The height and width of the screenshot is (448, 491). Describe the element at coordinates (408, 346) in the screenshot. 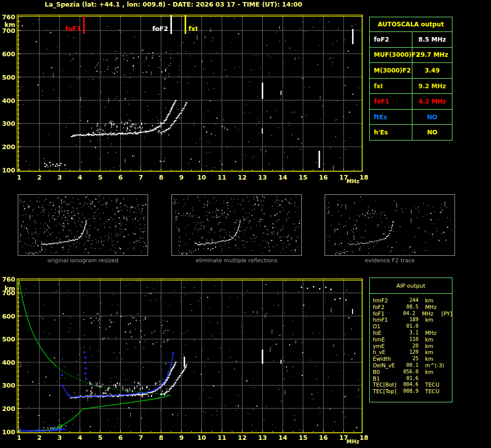

I see `parameter-value: 20` at that location.